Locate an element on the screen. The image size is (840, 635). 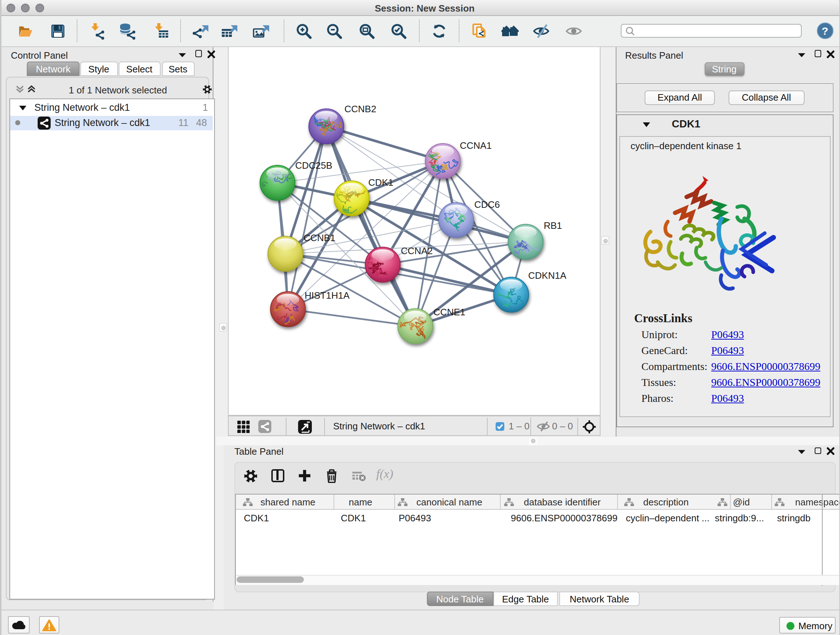
svg-text: CCNB2 is located at coordinates (360, 109).